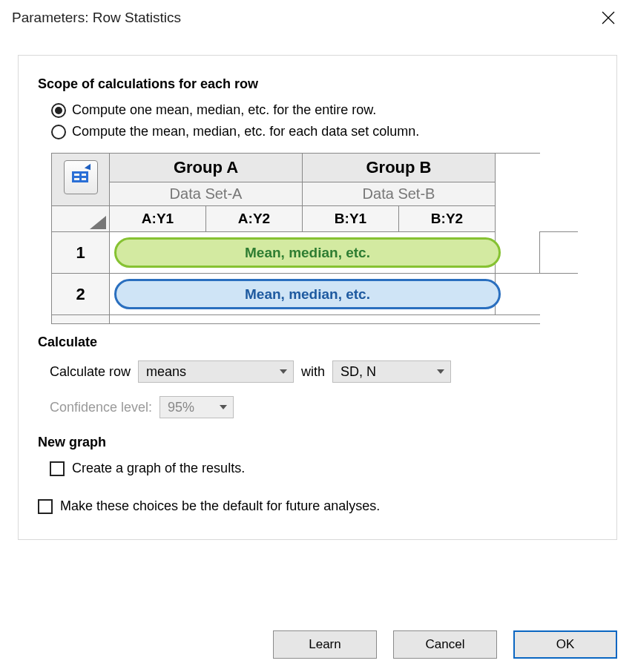  I want to click on close-icon, so click(608, 18).